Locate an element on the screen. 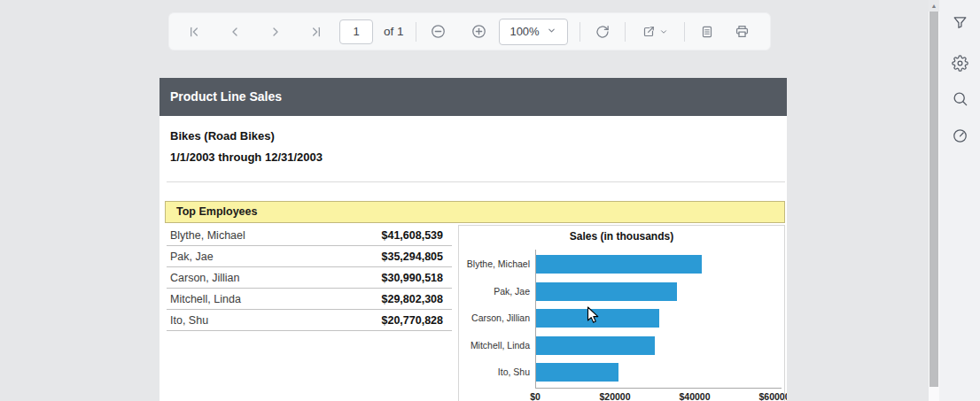 The width and height of the screenshot is (980, 401). report-subtitle-line1: Bikes (Road Bikes) is located at coordinates (246, 136).